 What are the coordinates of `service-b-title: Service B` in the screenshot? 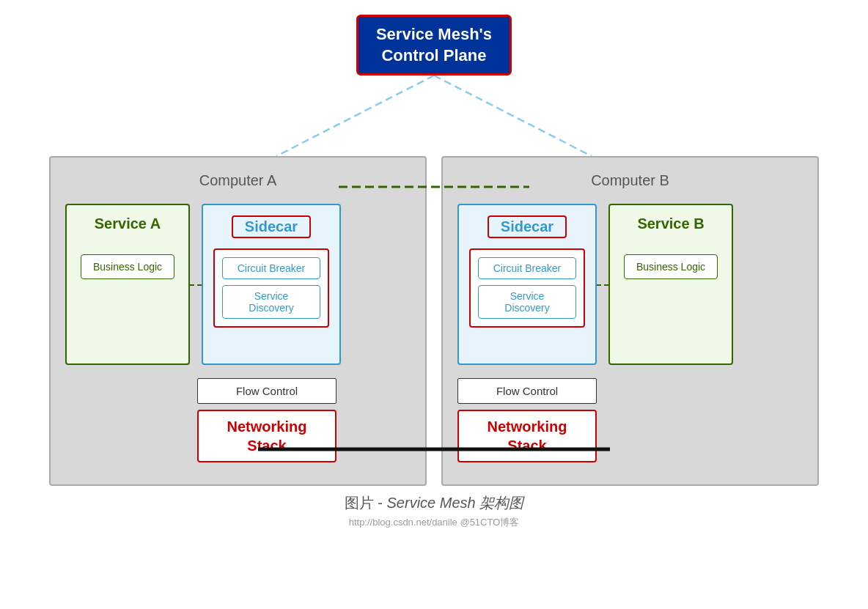 It's located at (670, 224).